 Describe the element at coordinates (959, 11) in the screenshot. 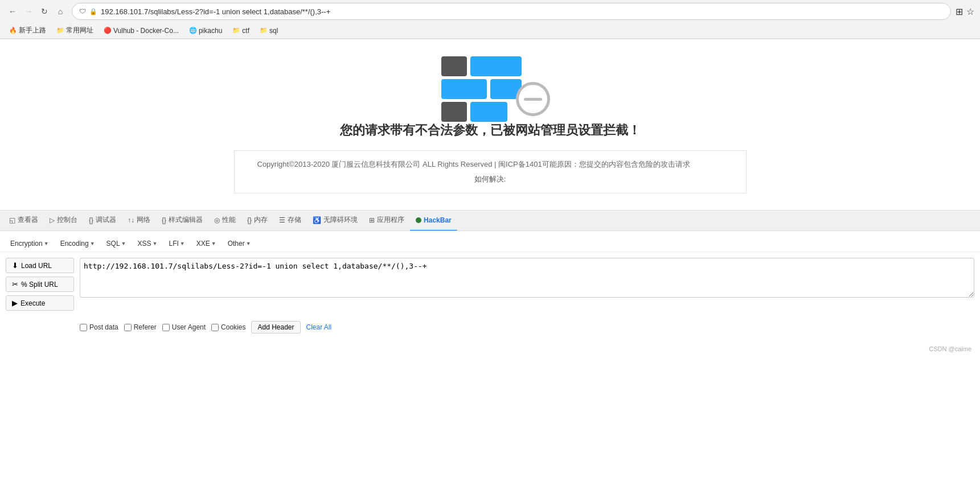

I see `qr-icon: ⊞` at that location.